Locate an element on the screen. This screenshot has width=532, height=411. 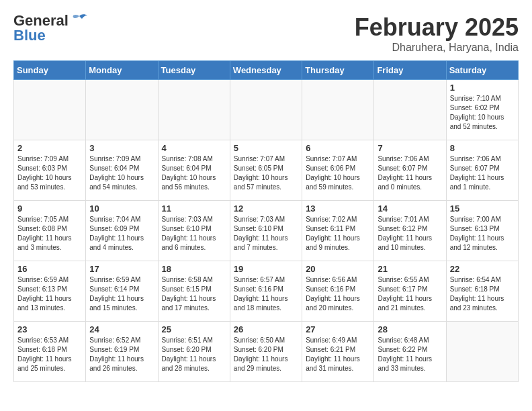
calendar-day-cell: 22Sunrise: 6:54 AM Sunset: 6:18 PM Dayli… is located at coordinates (482, 291).